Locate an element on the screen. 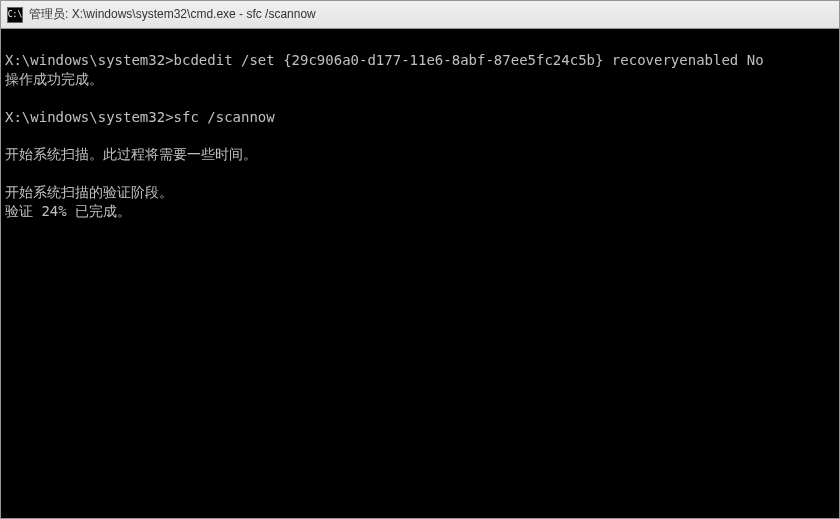 This screenshot has width=840, height=519. terminal-line: 验证 24% 已完成。 is located at coordinates (420, 212).